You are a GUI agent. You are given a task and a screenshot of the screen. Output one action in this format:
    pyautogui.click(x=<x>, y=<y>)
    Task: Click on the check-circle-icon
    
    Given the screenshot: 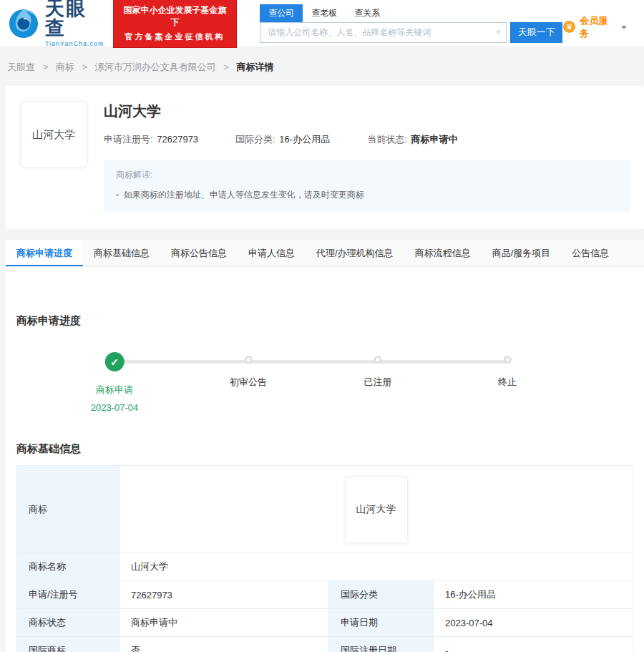 What is the action you would take?
    pyautogui.click(x=114, y=362)
    